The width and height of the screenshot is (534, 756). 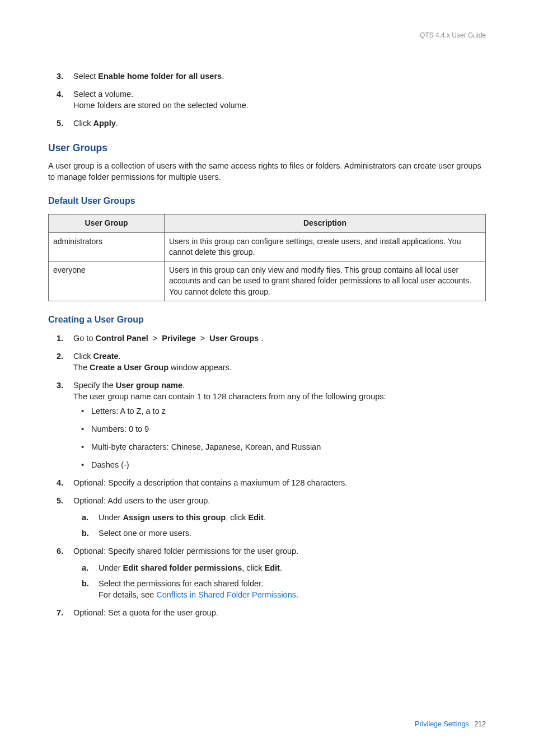 I want to click on substep-a: a. Under Assign users to this group, cli…, so click(x=280, y=517).